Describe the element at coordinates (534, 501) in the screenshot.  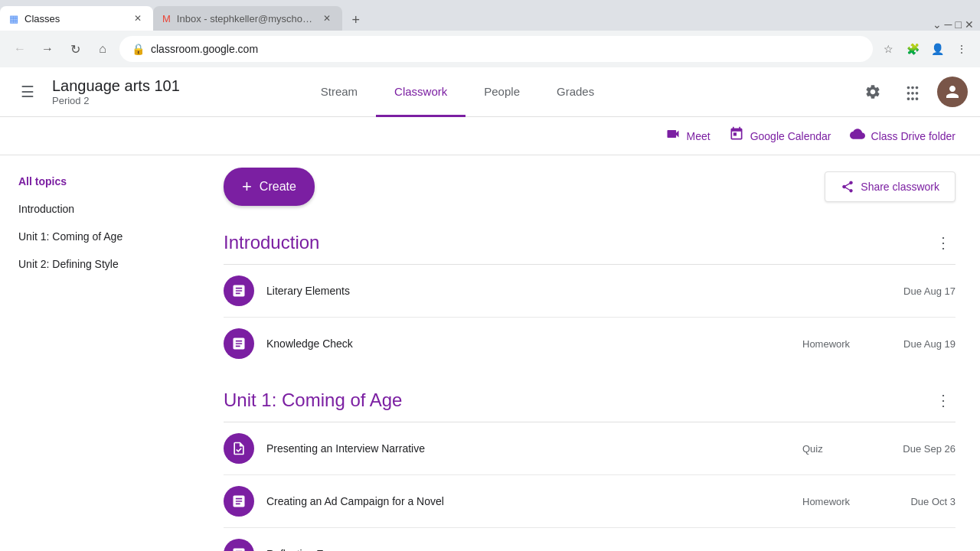
I see `assignment-name-ad-campaign: Creating an Ad Campaign for a Novel` at that location.